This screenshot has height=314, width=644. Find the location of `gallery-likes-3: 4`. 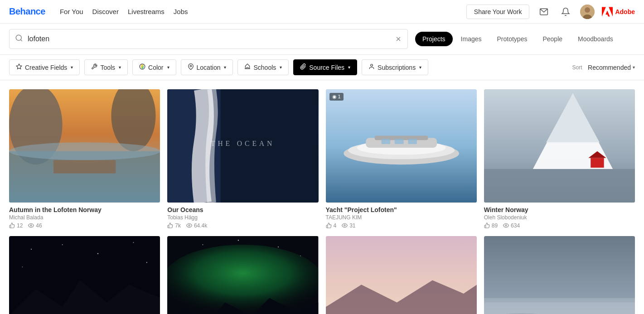

gallery-likes-3: 4 is located at coordinates (331, 226).